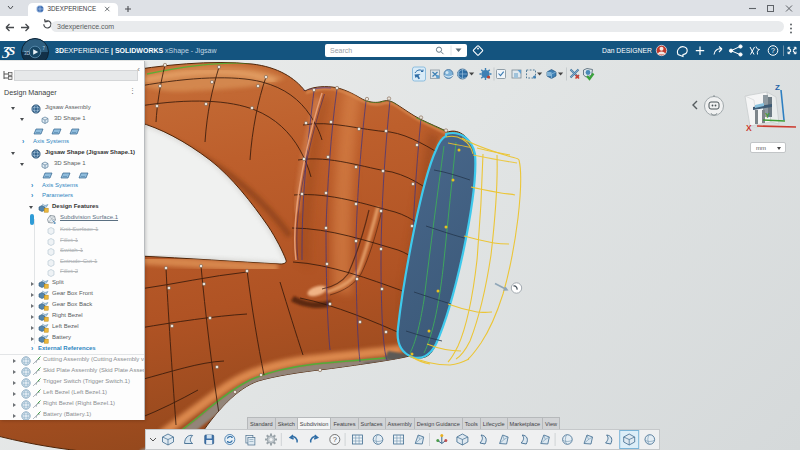  What do you see at coordinates (778, 88) in the screenshot?
I see `svg-text: Z` at bounding box center [778, 88].